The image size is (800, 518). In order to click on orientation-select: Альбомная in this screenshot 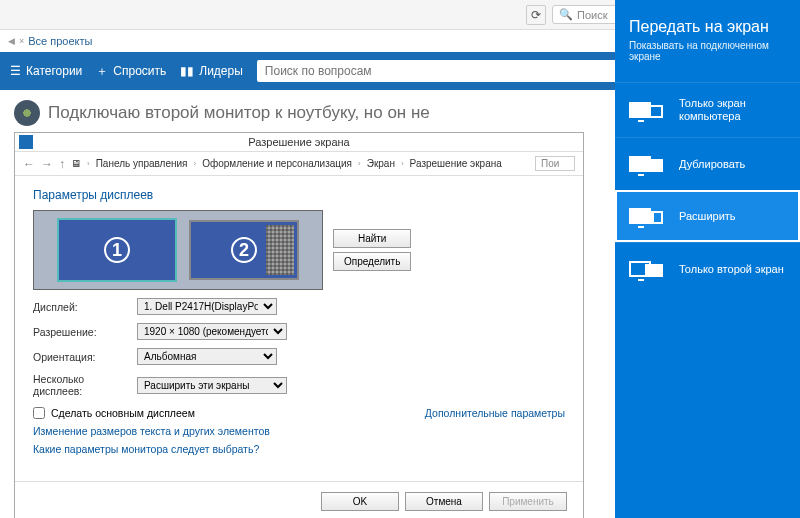, I will do `click(207, 356)`.